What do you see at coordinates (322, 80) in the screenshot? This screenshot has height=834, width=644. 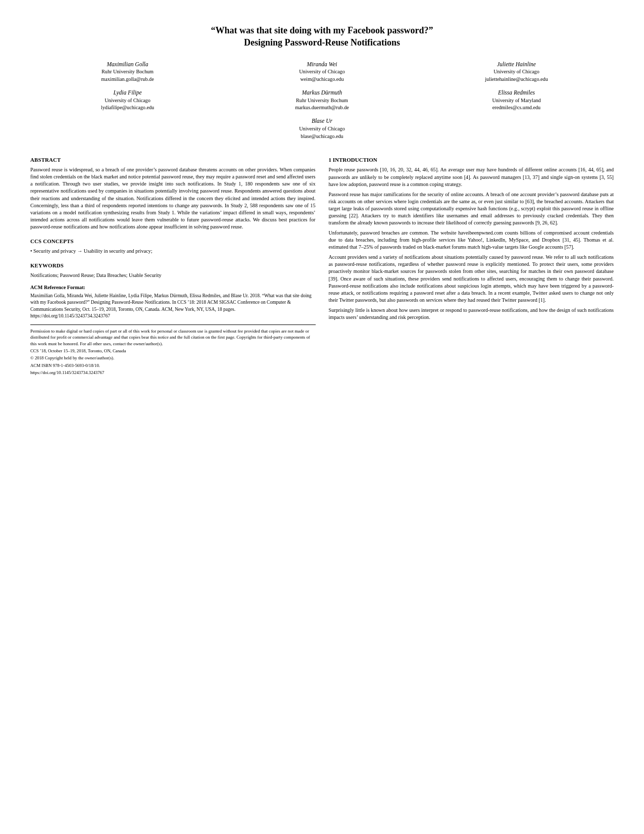 I see `author-email: weim@uchicago.edu` at bounding box center [322, 80].